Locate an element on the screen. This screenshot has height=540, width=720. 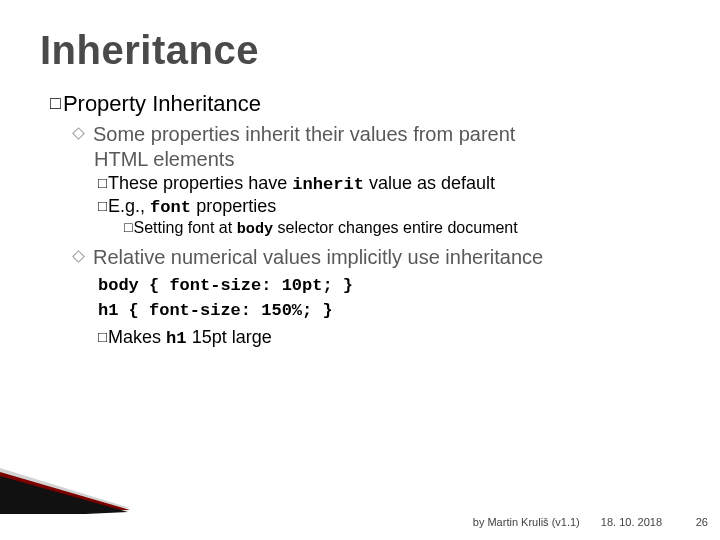
text-a: These properties have is located at coordinates (200, 183).